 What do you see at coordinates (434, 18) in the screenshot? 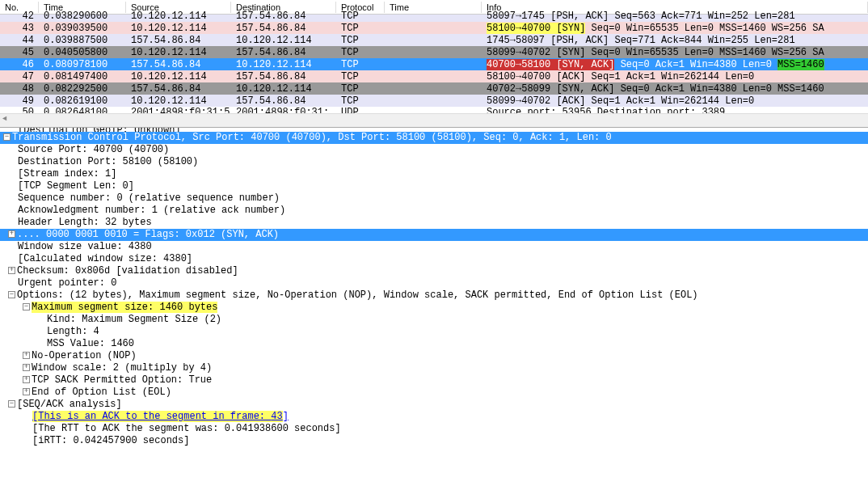
I see `packet-row: 420.03829060010.120.12.114157.54.86.84TC…` at bounding box center [434, 18].